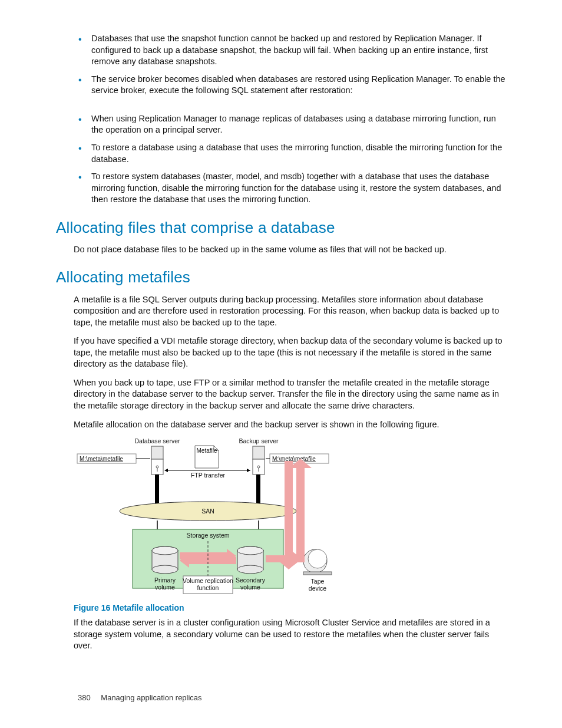 The width and height of the screenshot is (562, 728). Describe the element at coordinates (290, 250) in the screenshot. I see `paragraph: Do not place database files to be backed…` at that location.